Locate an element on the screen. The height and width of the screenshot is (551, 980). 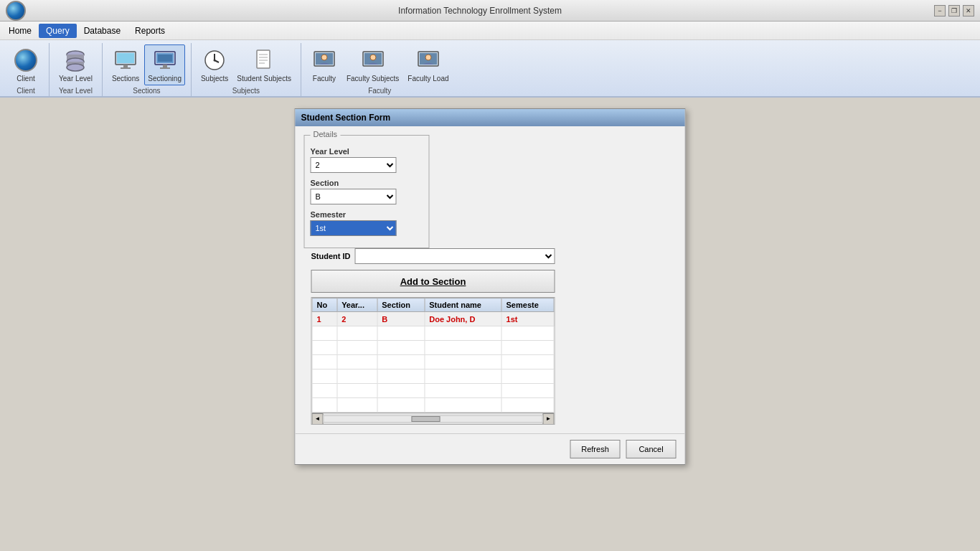
menu-reports: Reports is located at coordinates (150, 31).